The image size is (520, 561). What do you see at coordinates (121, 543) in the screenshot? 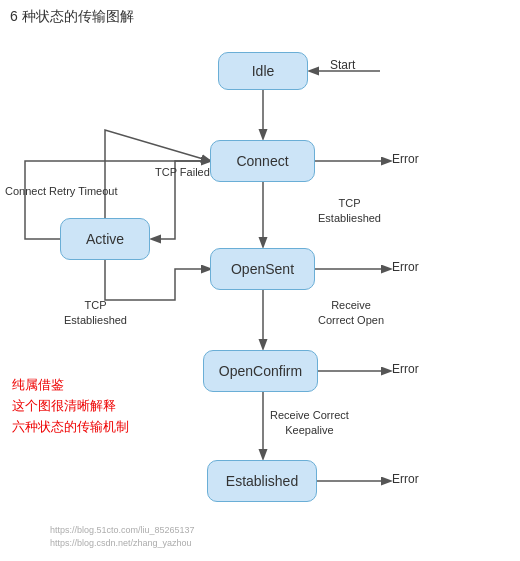
I see `watermark2: https://blog.csdn.net/zhang_yazhou` at bounding box center [121, 543].